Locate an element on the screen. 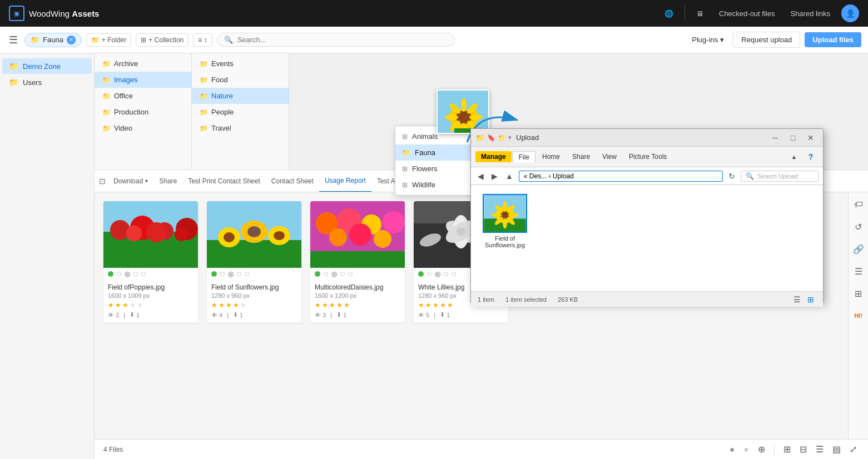 The image size is (868, 459). win-list-view-button: ☰ is located at coordinates (797, 300).